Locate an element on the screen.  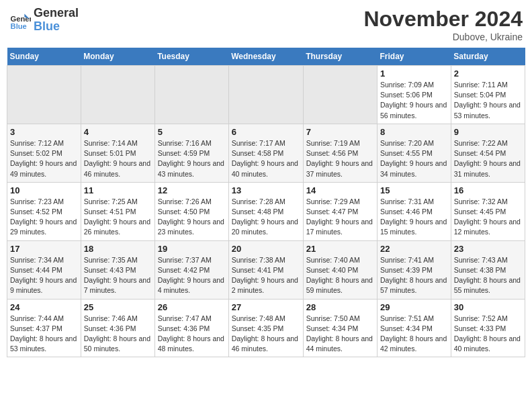
day-number: 14 is located at coordinates (340, 191).